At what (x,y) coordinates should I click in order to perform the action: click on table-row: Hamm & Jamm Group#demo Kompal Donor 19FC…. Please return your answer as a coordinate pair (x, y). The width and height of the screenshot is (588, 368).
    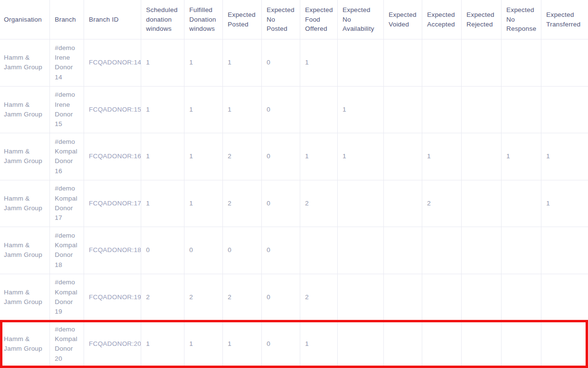
    Looking at the image, I should click on (294, 298).